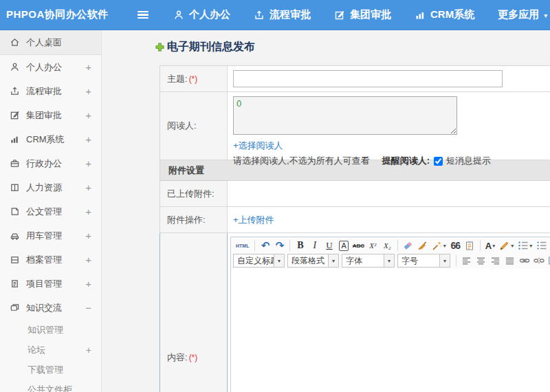  I want to click on subject-row: 主题: (*), so click(355, 79).